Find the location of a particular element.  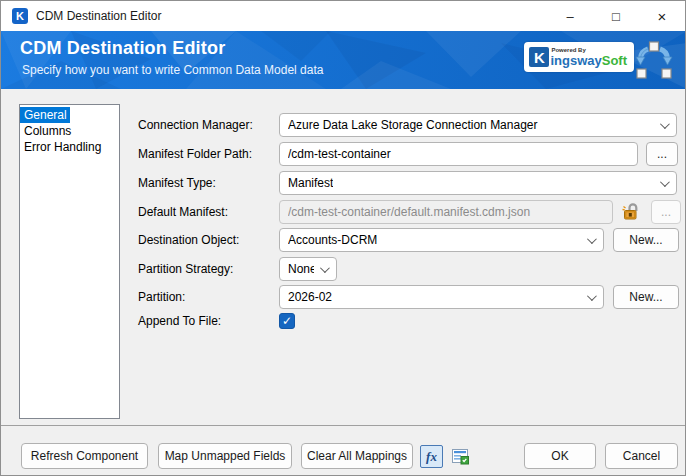

page-title: CDM Destination Editor is located at coordinates (122, 48).